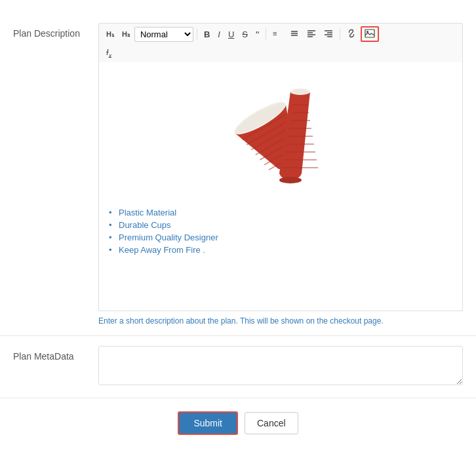  What do you see at coordinates (169, 321) in the screenshot?
I see `hint-text-before: Enter a short description about the plan…` at bounding box center [169, 321].